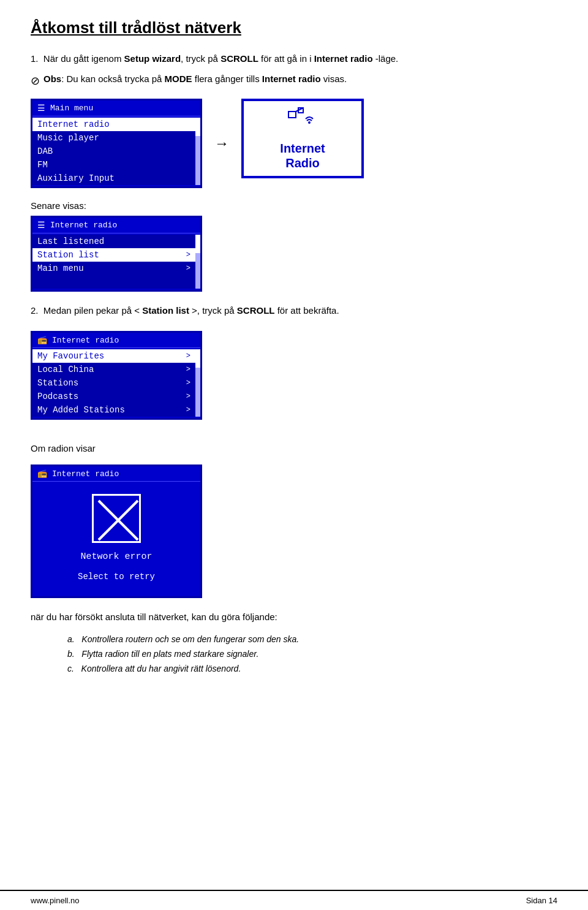 The width and height of the screenshot is (588, 910). I want to click on scrollbar-thumb, so click(198, 127).